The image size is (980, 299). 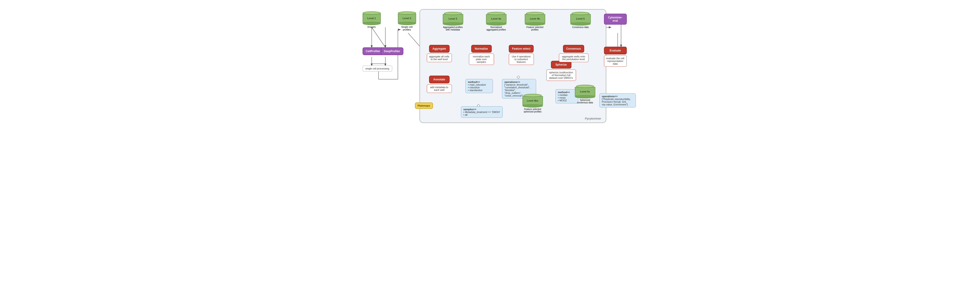 I want to click on level4bs-label: Level 4bs, so click(x=533, y=100).